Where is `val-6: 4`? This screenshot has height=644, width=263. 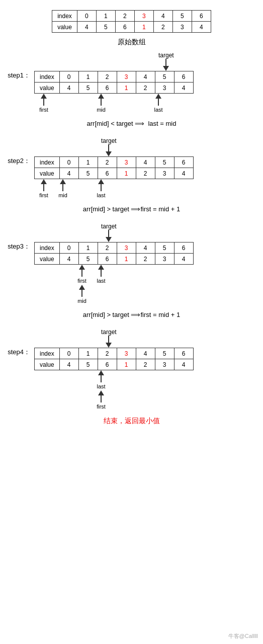 val-6: 4 is located at coordinates (201, 27).